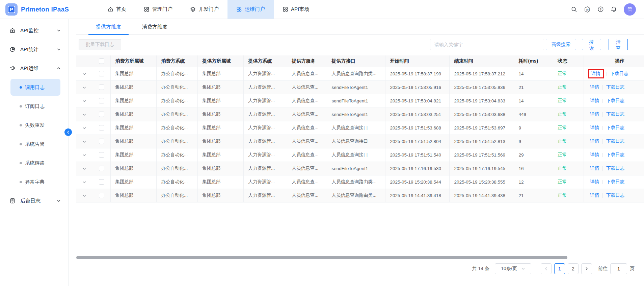 Image resolution: width=644 pixels, height=286 pixels. Describe the element at coordinates (109, 27) in the screenshot. I see `tab-provider-dim: 提供方维度` at that location.